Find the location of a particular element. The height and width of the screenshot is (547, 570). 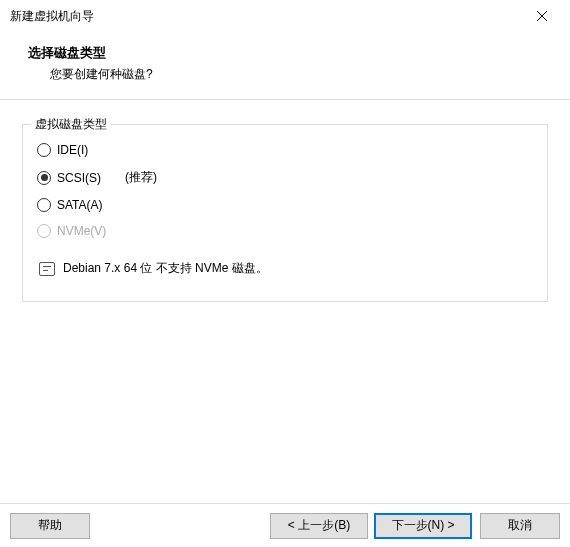

back-button: < 上一步(B) is located at coordinates (319, 526).